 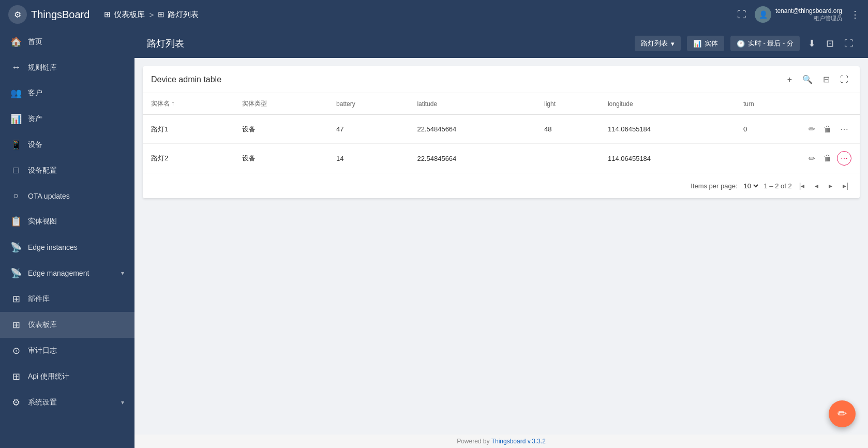 What do you see at coordinates (807, 80) in the screenshot?
I see `search-icon: 🔍` at bounding box center [807, 80].